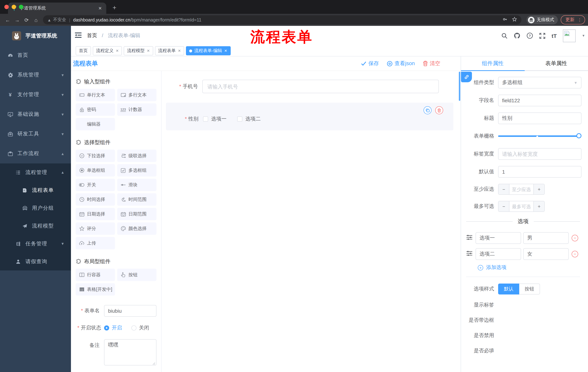 The height and width of the screenshot is (372, 588). Describe the element at coordinates (137, 275) in the screenshot. I see `component-button: 按钮` at that location.